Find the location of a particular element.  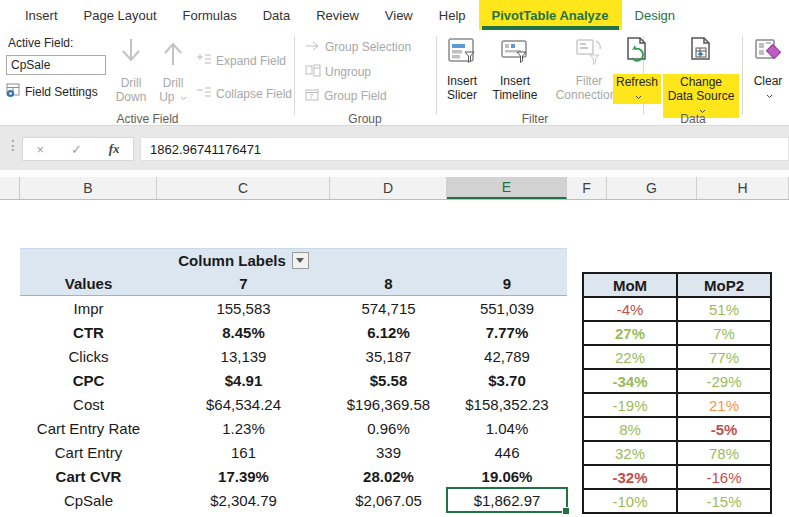

pivot-column-header-9: 9 is located at coordinates (507, 284).